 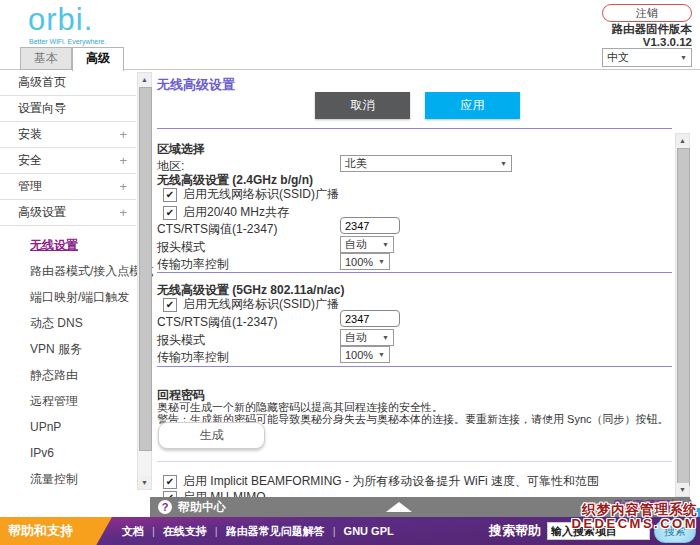 What do you see at coordinates (365, 262) in the screenshot?
I see `power-24-select: 100% ▼` at bounding box center [365, 262].